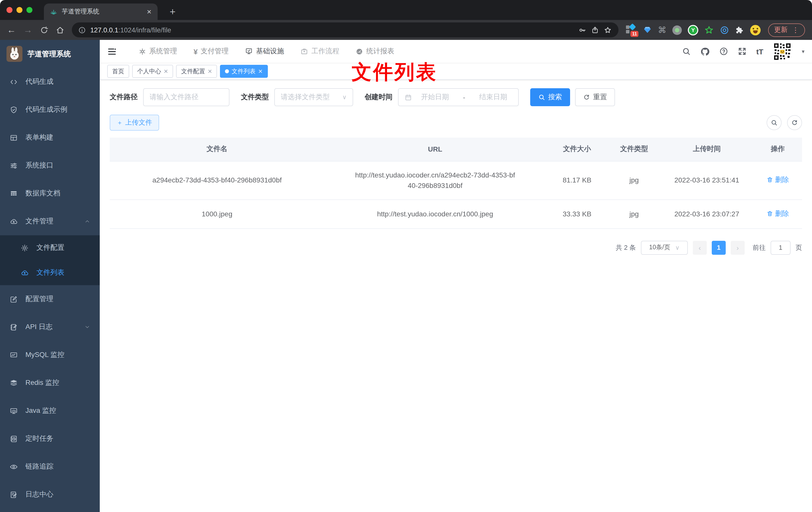  I want to click on sidebar-item-label: 链路追踪, so click(39, 466).